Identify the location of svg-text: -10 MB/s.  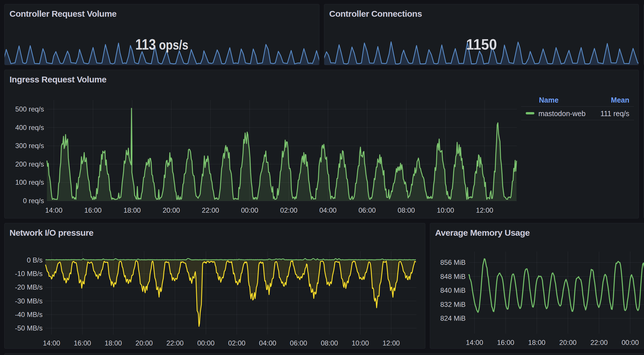
(29, 274).